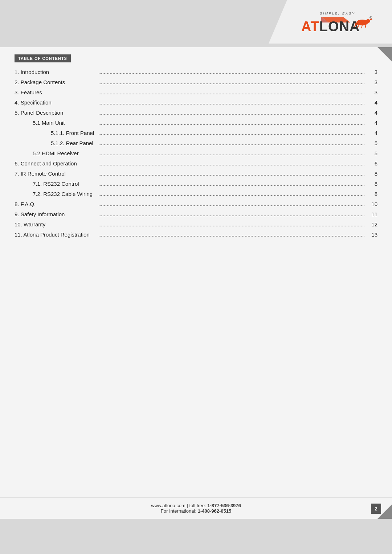 The width and height of the screenshot is (392, 554). I want to click on toc-label: 5.1.2. Rear Panel, so click(54, 143).